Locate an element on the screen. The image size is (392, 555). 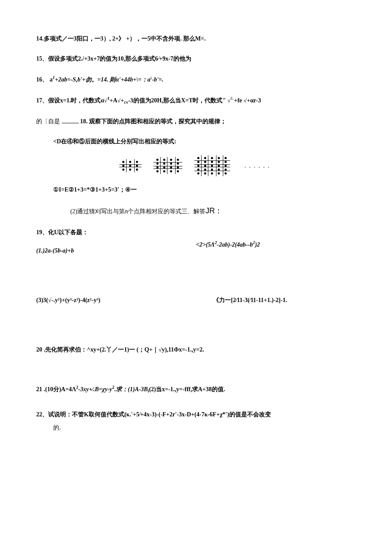
q21-c: .求：(1)A-3B is located at coordinates (131, 389).